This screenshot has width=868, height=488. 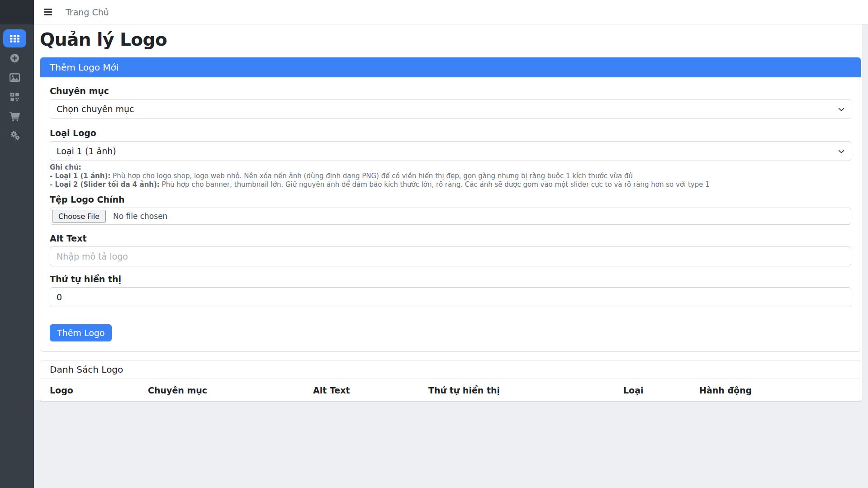 What do you see at coordinates (14, 97) in the screenshot?
I see `qrcode-icon` at bounding box center [14, 97].